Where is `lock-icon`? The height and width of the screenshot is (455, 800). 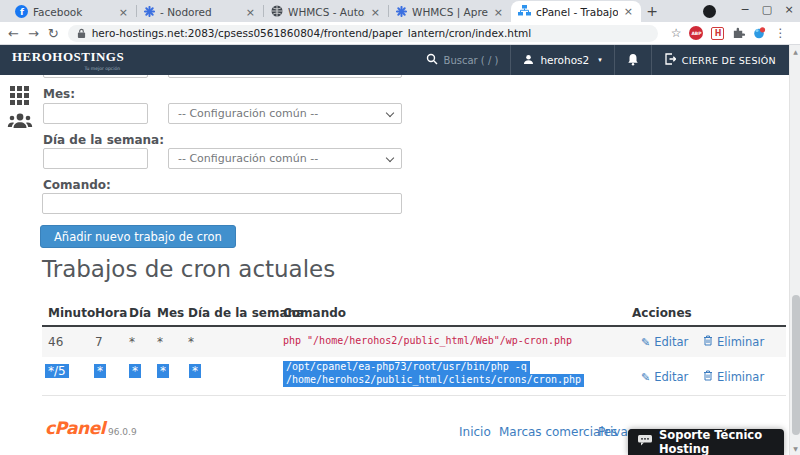
lock-icon is located at coordinates (82, 34).